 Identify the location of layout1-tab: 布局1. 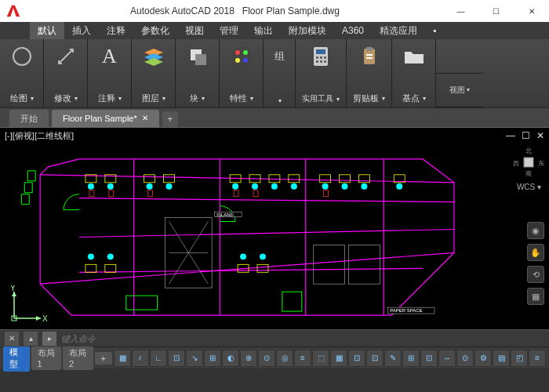
(46, 358).